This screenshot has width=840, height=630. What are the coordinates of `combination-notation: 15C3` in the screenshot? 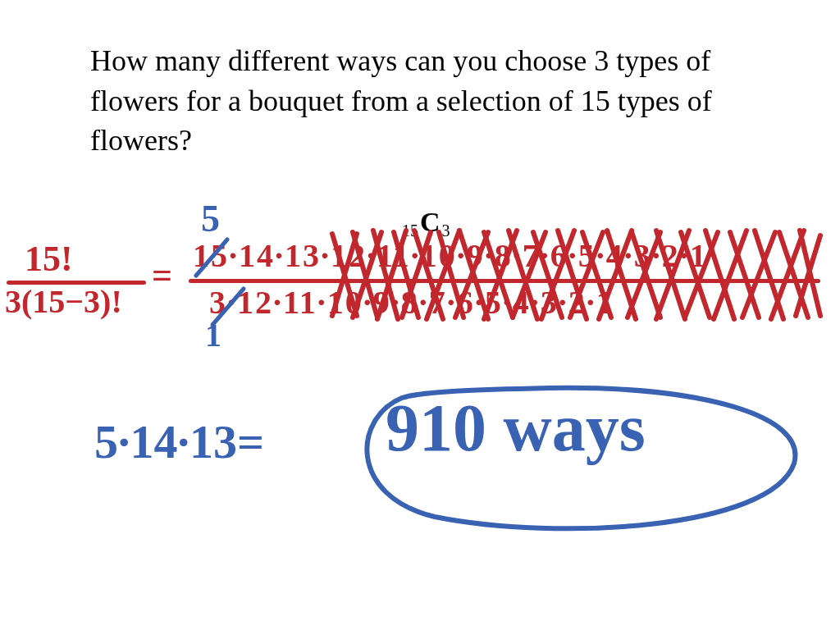 It's located at (427, 223).